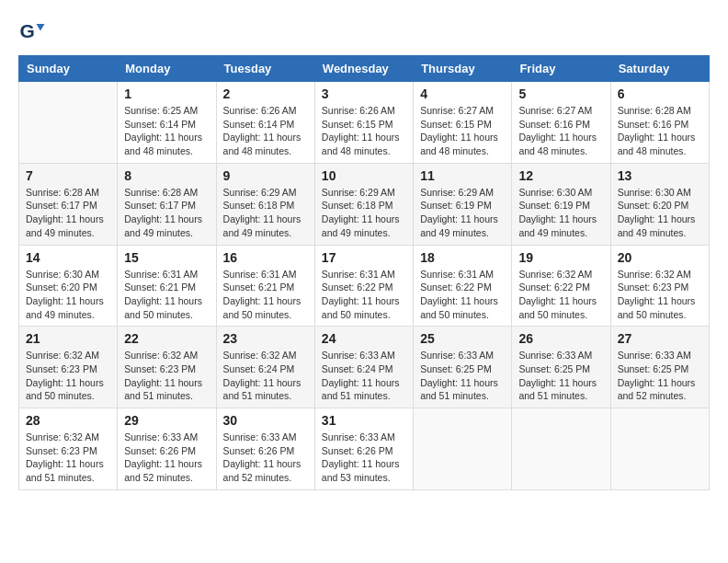  What do you see at coordinates (561, 131) in the screenshot?
I see `day-info: Sunrise: 6:27 AMSunset: 6:16 PMDaylight:…` at bounding box center [561, 131].